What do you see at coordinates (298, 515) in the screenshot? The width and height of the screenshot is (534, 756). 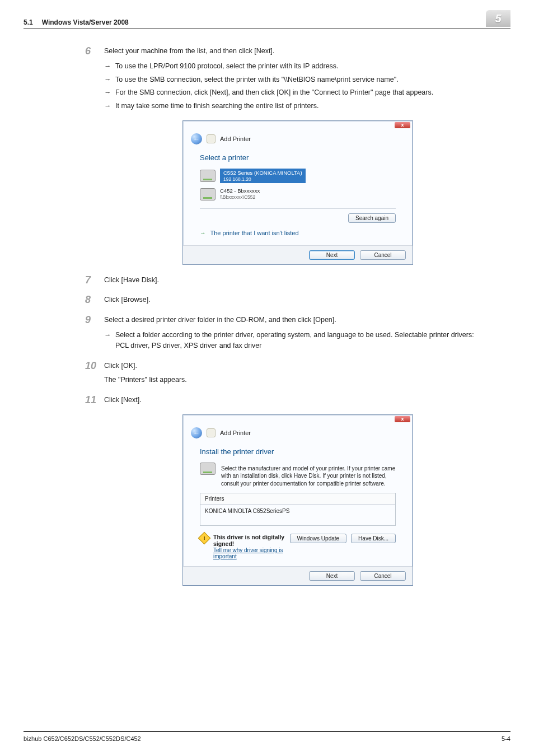 I see `printers-list-item: KONICA MINOLTA C652SeriesPS` at bounding box center [298, 515].